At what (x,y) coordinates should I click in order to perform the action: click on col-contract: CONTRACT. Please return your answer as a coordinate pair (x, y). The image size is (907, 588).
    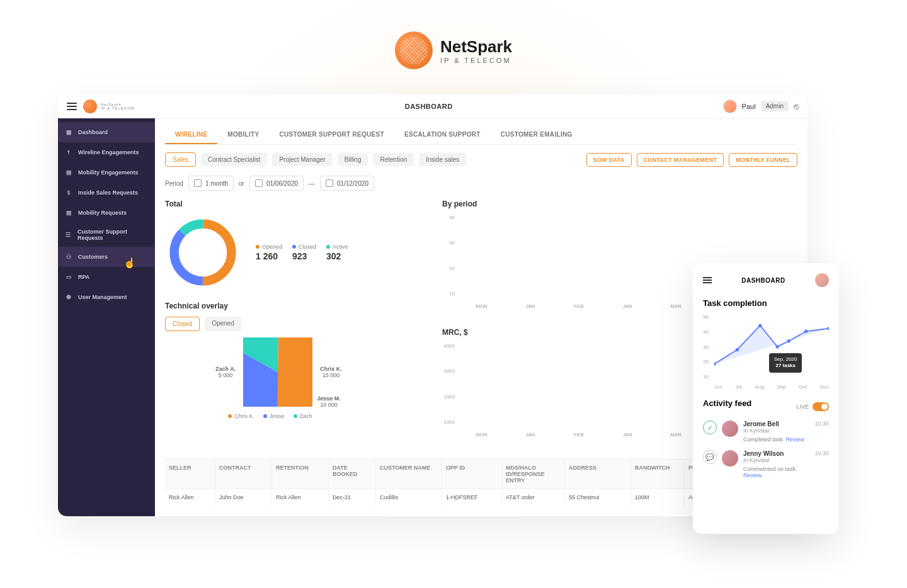
    Looking at the image, I should click on (244, 474).